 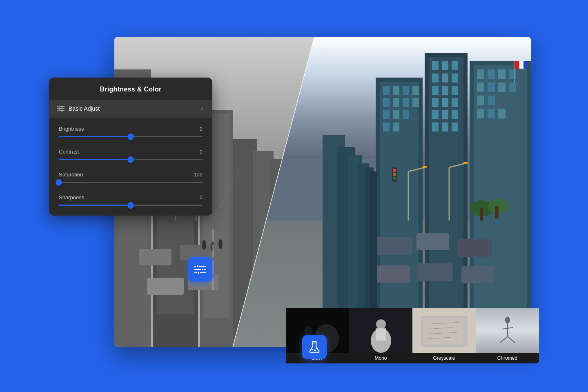 What do you see at coordinates (131, 159) in the screenshot?
I see `contrast-track` at bounding box center [131, 159].